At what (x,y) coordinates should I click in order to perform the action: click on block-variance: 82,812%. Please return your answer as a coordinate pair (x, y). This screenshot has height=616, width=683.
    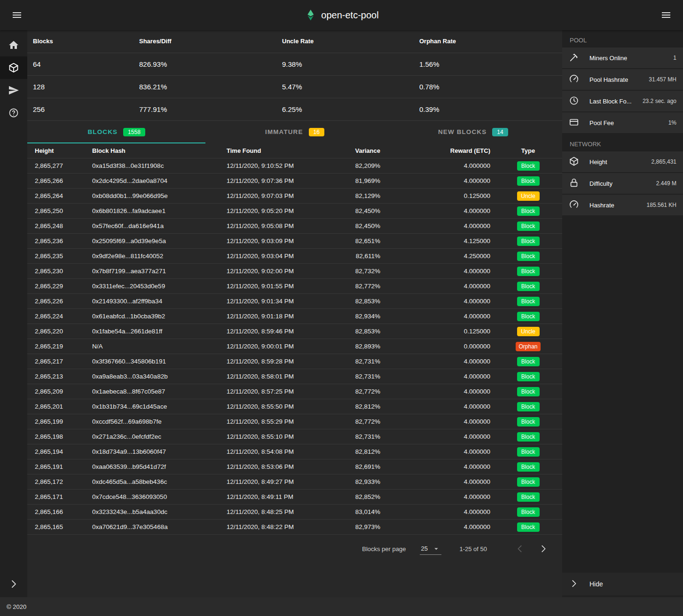
    Looking at the image, I should click on (367, 407).